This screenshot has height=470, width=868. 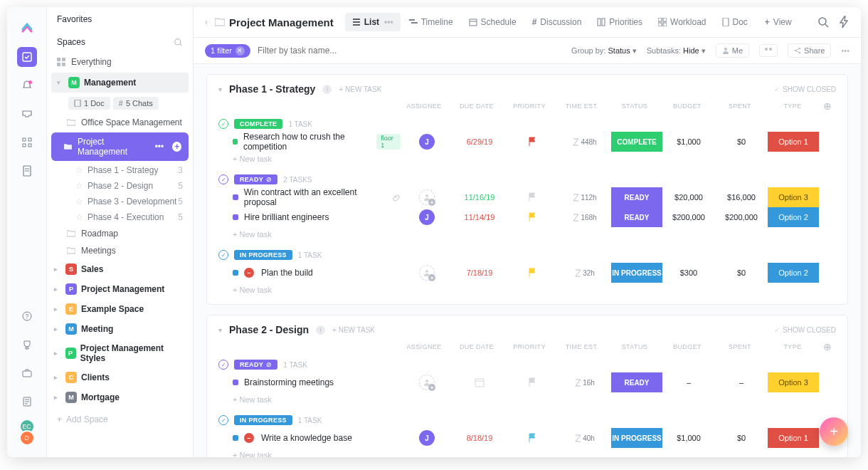 I want to click on space-item: ▸CClients, so click(x=120, y=377).